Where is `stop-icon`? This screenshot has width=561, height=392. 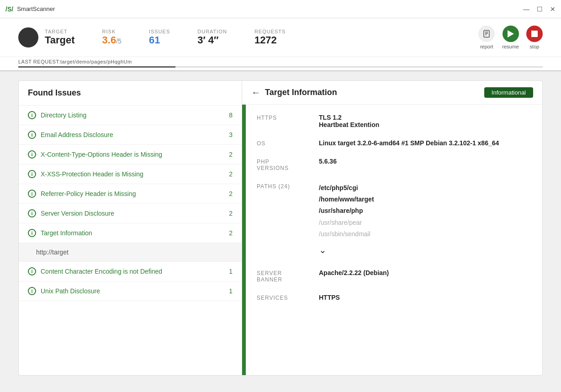 stop-icon is located at coordinates (535, 34).